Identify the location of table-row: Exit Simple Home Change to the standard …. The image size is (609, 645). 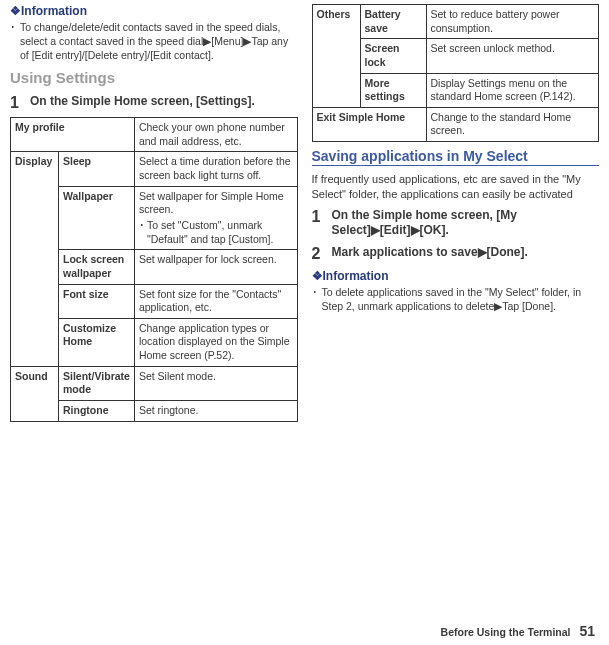
(456, 124).